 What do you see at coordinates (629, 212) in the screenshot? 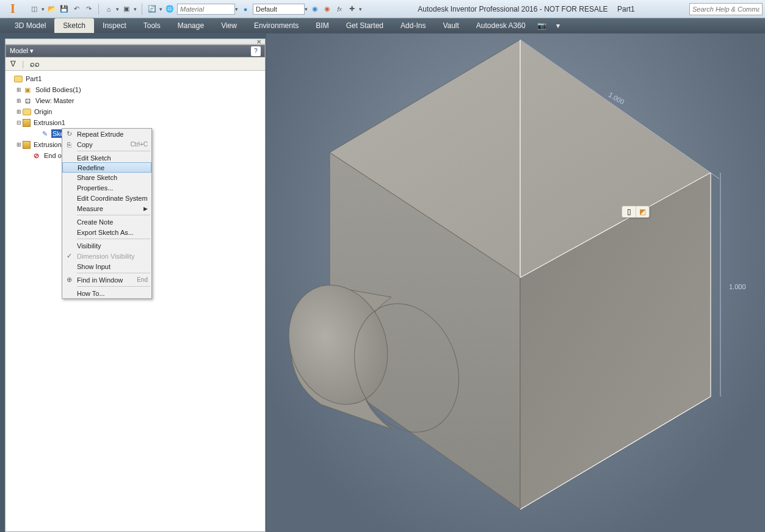
I see `mini-toolbar-button-1: ▯` at bounding box center [629, 212].